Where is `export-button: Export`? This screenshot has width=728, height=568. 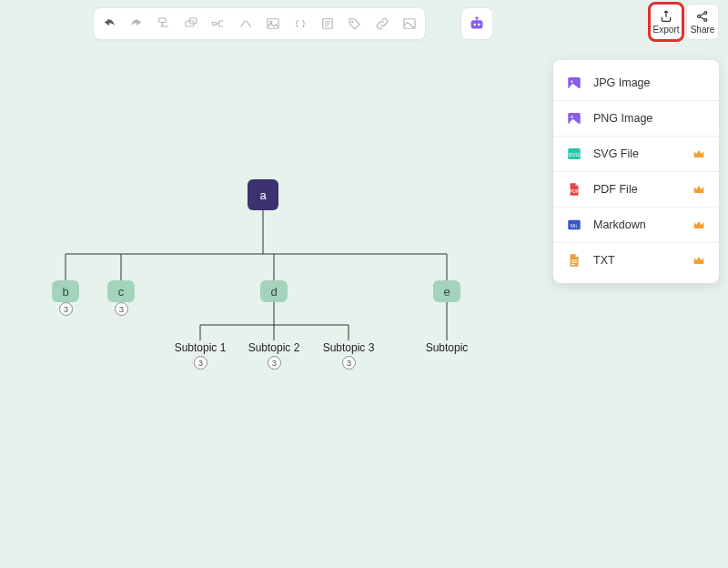 export-button: Export is located at coordinates (666, 22).